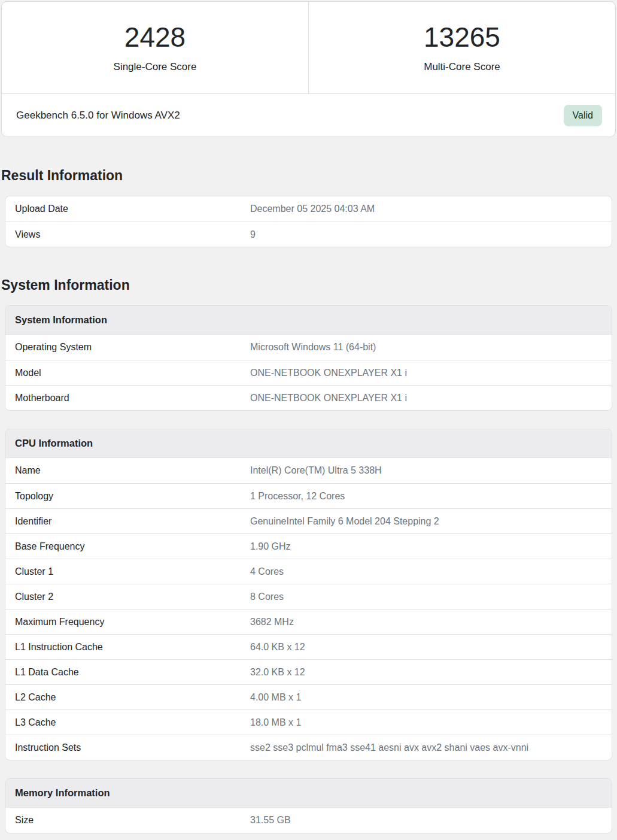 Image resolution: width=617 pixels, height=840 pixels. What do you see at coordinates (309, 571) in the screenshot?
I see `table-row: Cluster 14 Cores` at bounding box center [309, 571].